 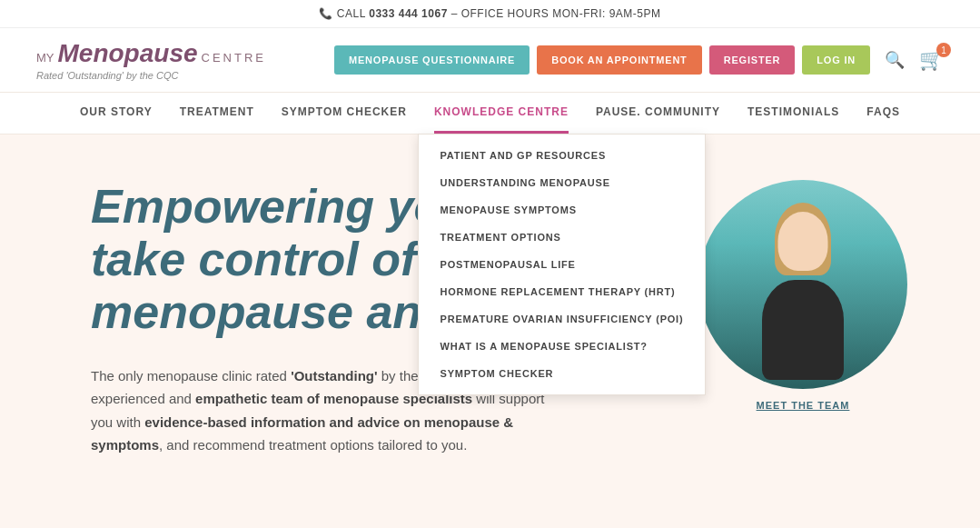 I want to click on login-button: LOG IN, so click(x=836, y=60).